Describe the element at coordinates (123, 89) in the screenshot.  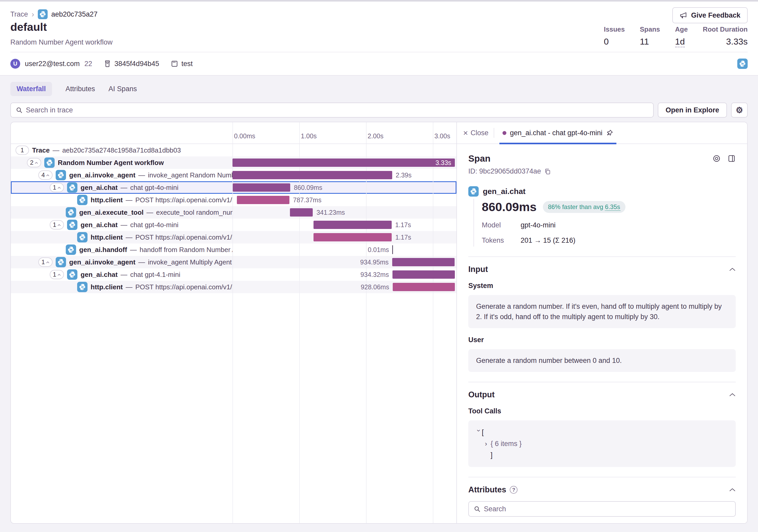
I see `tab-ai-spans: AI Spans` at that location.